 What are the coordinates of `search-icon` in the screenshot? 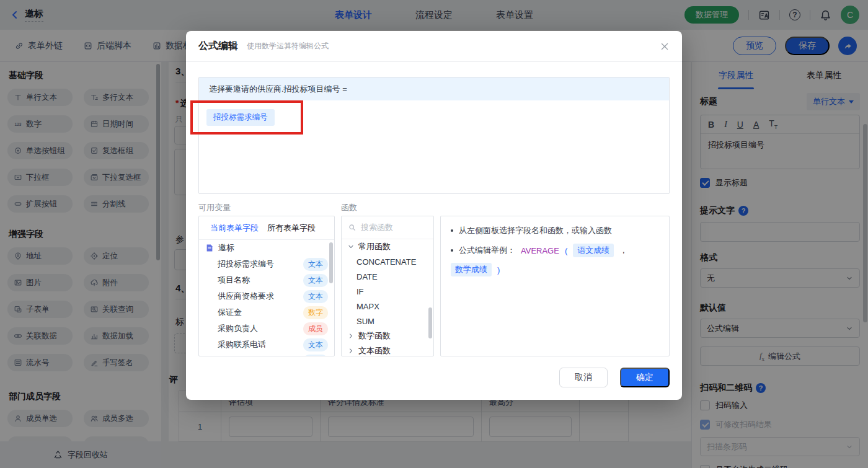 It's located at (352, 227).